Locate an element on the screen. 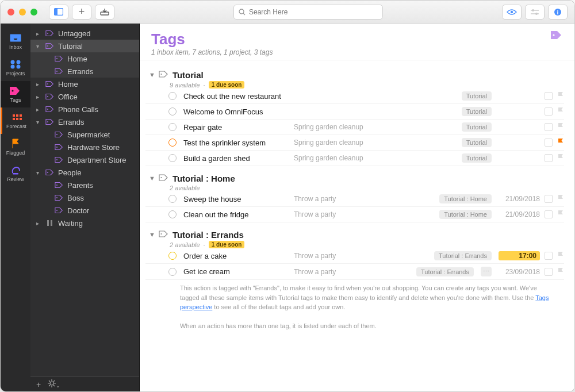 This screenshot has height=392, width=575. action-row: Sweep the house Throw a party Tutorial :… is located at coordinates (355, 199).